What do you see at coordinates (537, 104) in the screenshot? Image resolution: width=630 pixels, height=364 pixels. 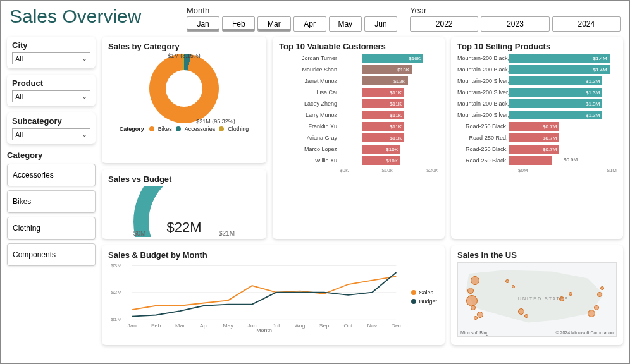 I see `bar-row: Mountain-200 Black, 38$1.3M` at bounding box center [537, 104].